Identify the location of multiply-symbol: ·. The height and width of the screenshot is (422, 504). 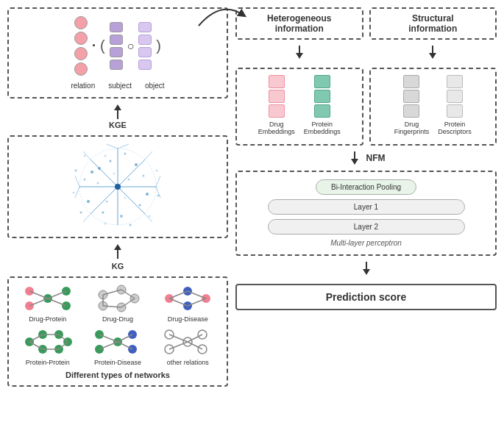
(94, 46).